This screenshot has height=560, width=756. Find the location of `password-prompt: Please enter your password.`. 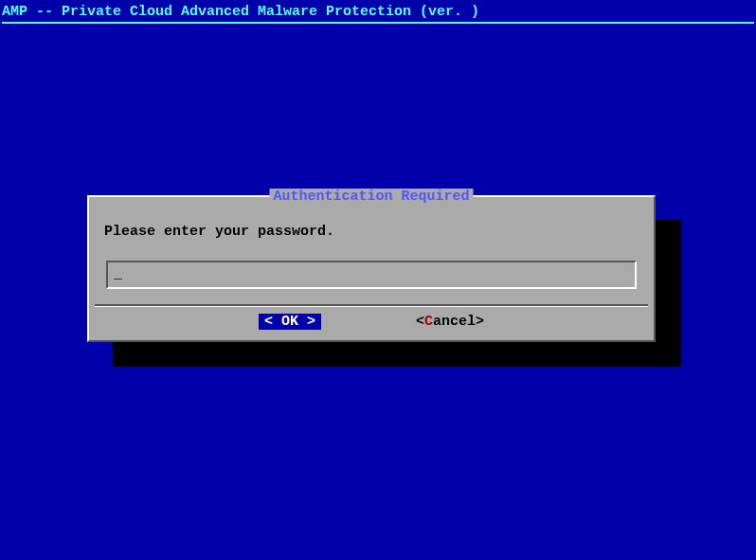

password-prompt: Please enter your password. is located at coordinates (371, 222).